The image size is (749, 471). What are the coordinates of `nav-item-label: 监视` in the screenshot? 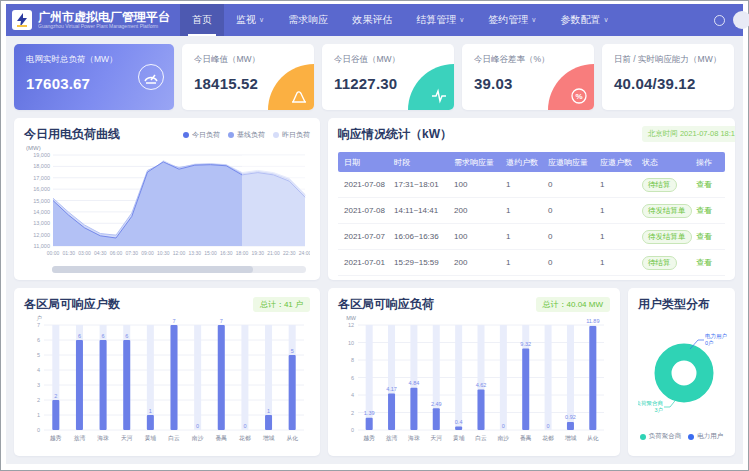 It's located at (246, 20).